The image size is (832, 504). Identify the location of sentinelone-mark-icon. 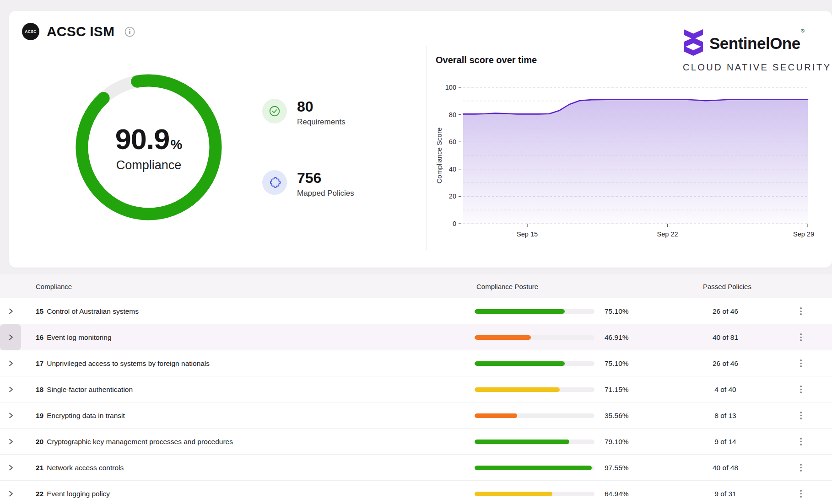
(693, 43).